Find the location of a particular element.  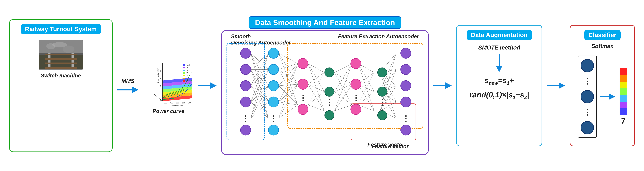

svg-text: / 6 is located at coordinates (187, 81).